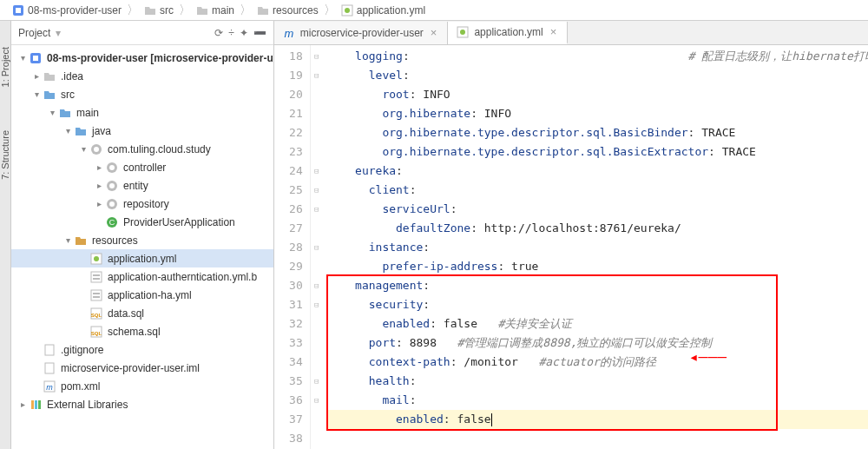  What do you see at coordinates (288, 10) in the screenshot?
I see `breadcrumb-item: resources` at bounding box center [288, 10].